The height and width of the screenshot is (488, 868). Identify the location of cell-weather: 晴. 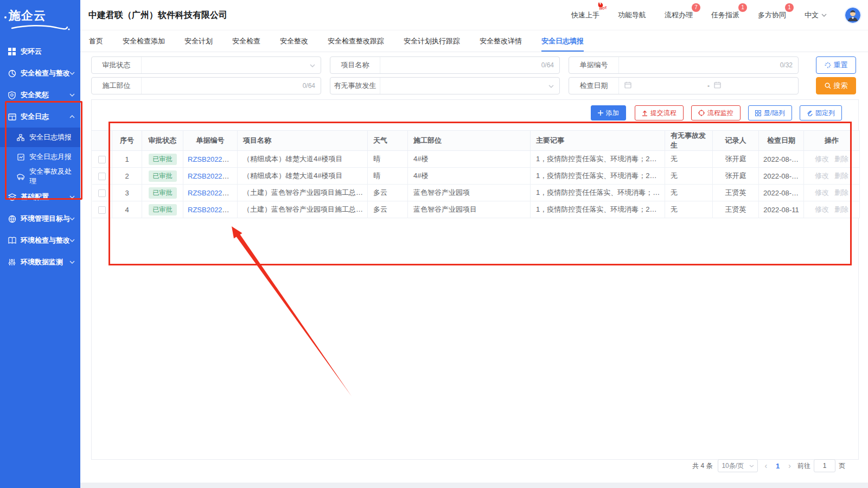
(388, 176).